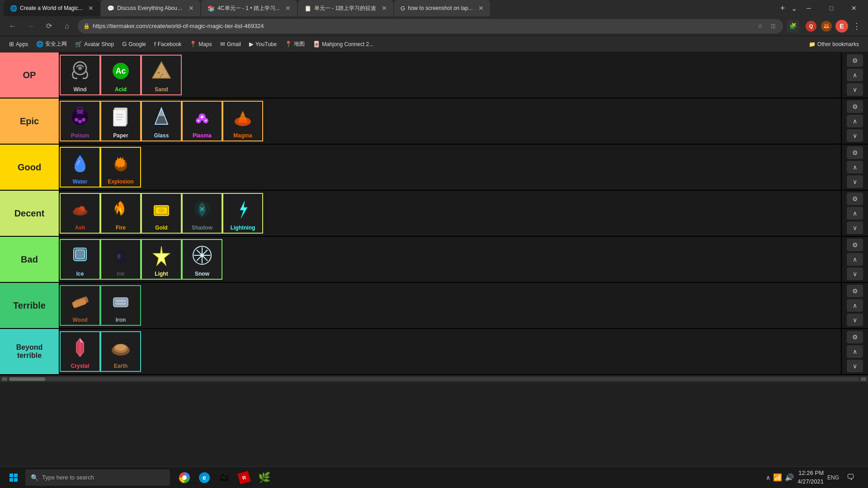  What do you see at coordinates (52, 8) in the screenshot?
I see `browser-tab-tab1: 🌐Create a World of Magic...✕` at bounding box center [52, 8].